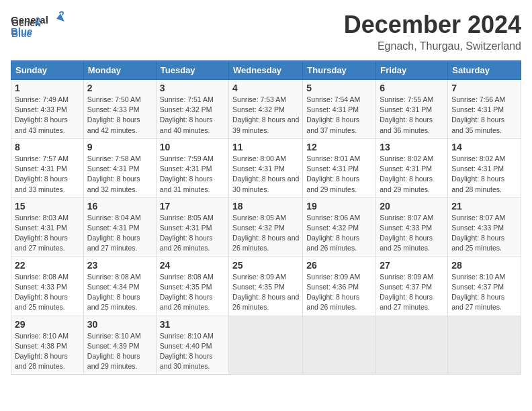 The height and width of the screenshot is (411, 532). What do you see at coordinates (412, 168) in the screenshot?
I see `day-cell: 13Sunrise: 8:02 AMSunset: 4:31 PMDayligh…` at bounding box center [412, 168].